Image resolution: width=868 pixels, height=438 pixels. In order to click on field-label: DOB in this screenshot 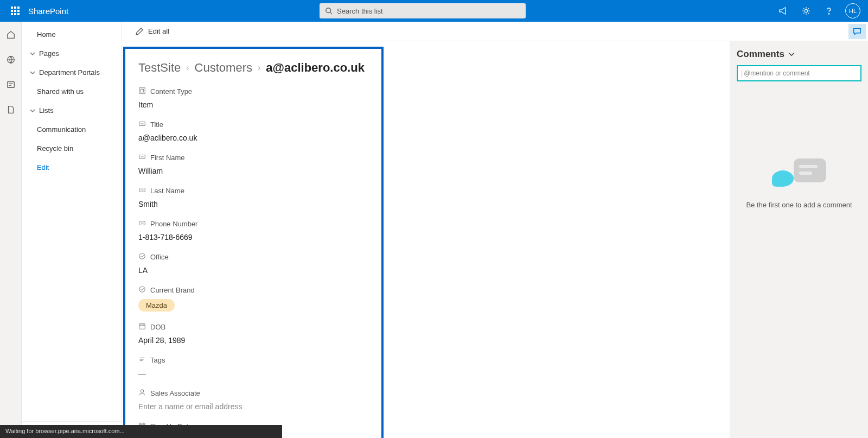, I will do `click(253, 327)`.